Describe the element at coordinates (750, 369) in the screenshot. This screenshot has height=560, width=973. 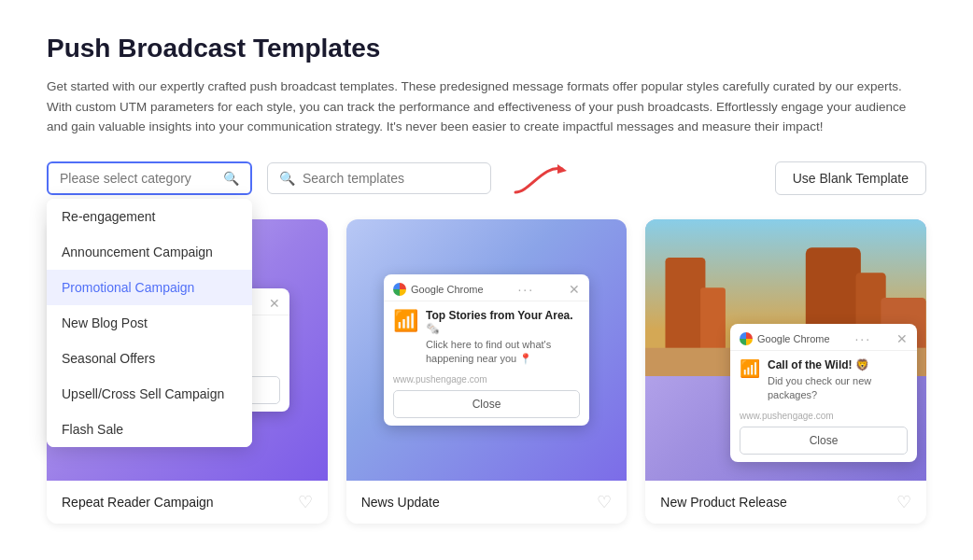
I see `wifi-icon-3: 📶` at that location.